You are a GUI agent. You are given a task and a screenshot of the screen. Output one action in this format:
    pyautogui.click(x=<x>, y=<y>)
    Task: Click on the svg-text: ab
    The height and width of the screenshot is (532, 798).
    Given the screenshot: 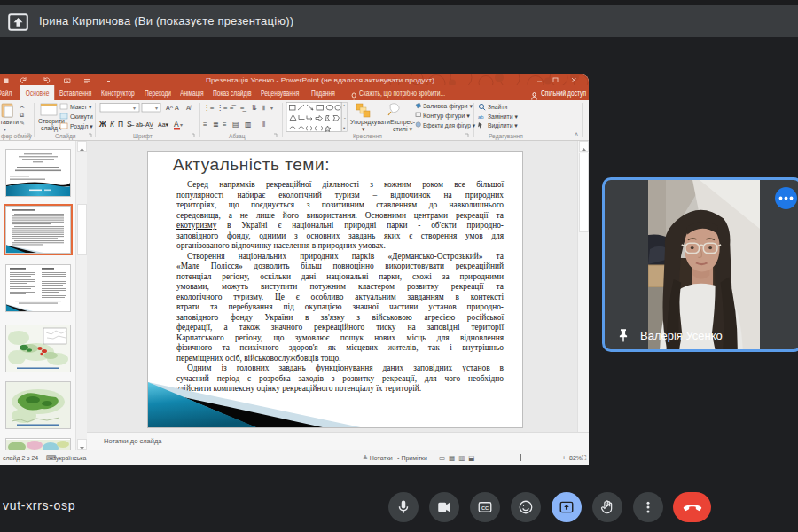 What is the action you would take?
    pyautogui.click(x=481, y=117)
    